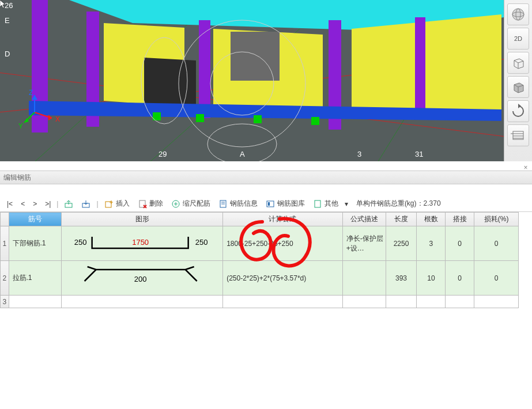  Describe the element at coordinates (117, 204) in the screenshot. I see `insert-button: 插入` at that location.